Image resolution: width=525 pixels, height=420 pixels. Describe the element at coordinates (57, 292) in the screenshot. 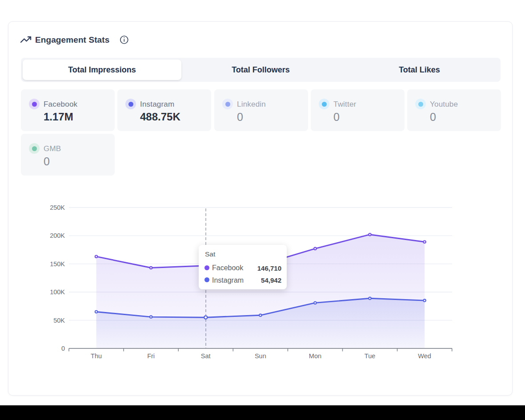

I see `svg-text: 100K` at that location.